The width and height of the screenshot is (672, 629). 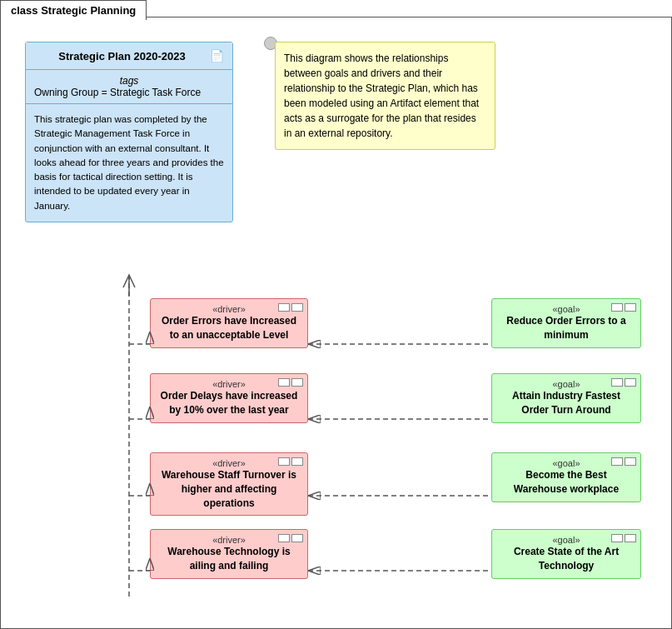 What do you see at coordinates (229, 398) in the screenshot?
I see `driver-box-1: «driver» Order Delays have increased by …` at bounding box center [229, 398].